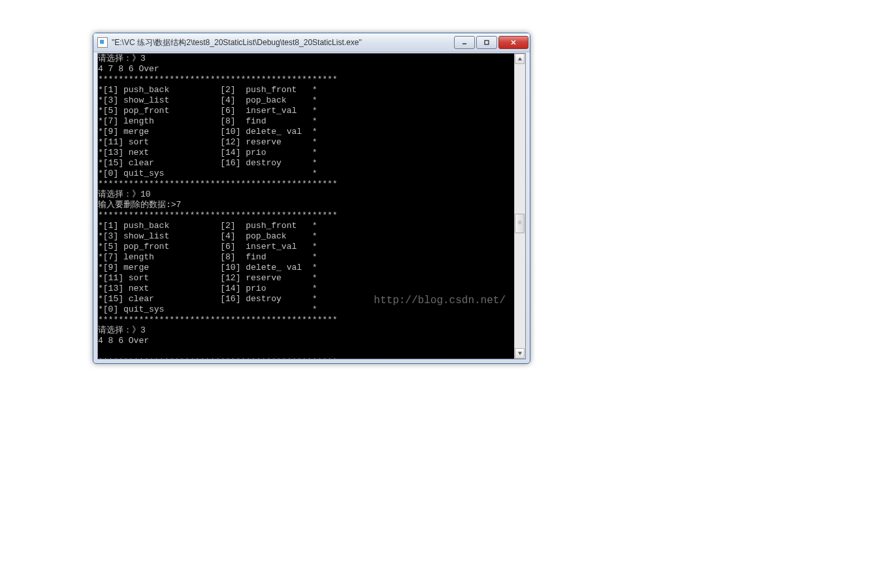 This screenshot has width=876, height=588. Describe the element at coordinates (520, 59) in the screenshot. I see `scroll-up-button` at that location.